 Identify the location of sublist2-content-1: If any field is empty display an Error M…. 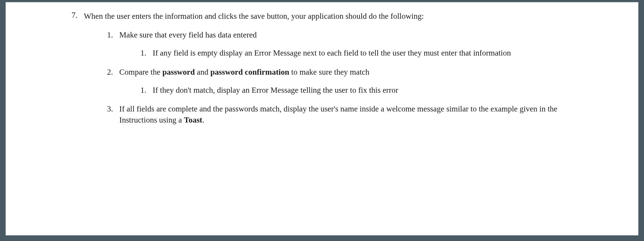
(366, 53).